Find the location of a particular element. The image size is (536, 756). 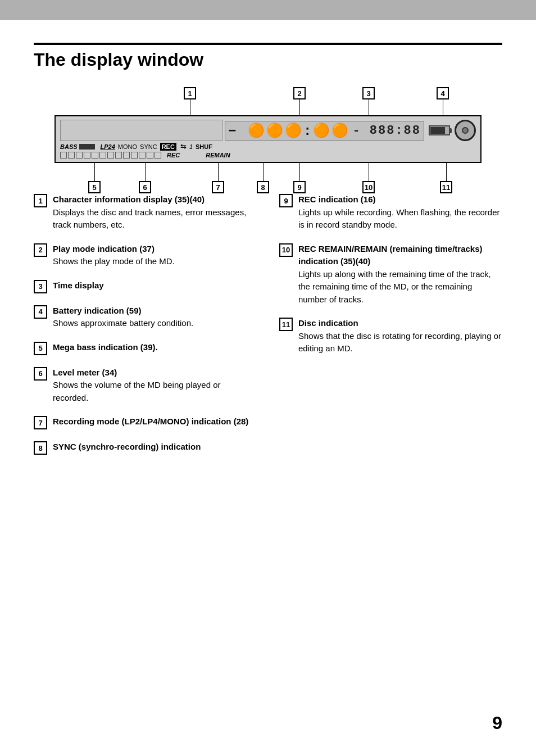

top-bar is located at coordinates (268, 10).